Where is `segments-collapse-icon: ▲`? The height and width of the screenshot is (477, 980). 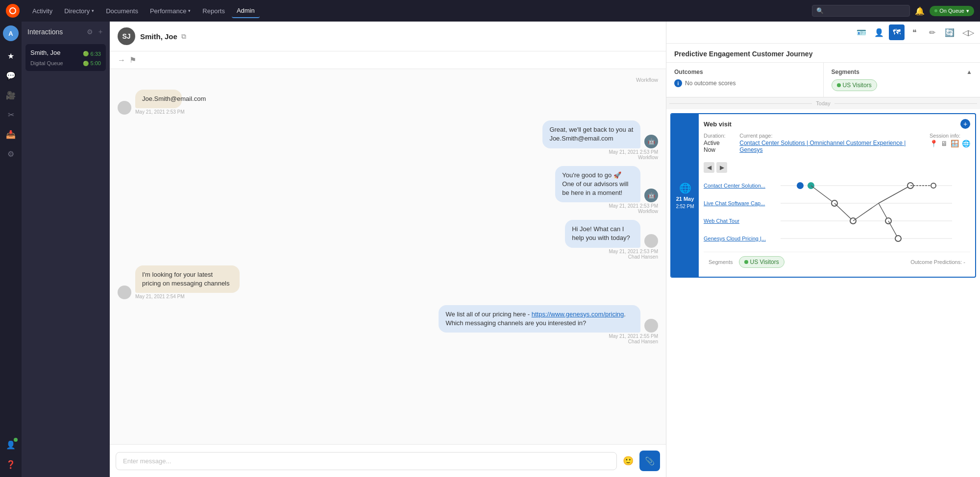
segments-collapse-icon: ▲ is located at coordinates (969, 72).